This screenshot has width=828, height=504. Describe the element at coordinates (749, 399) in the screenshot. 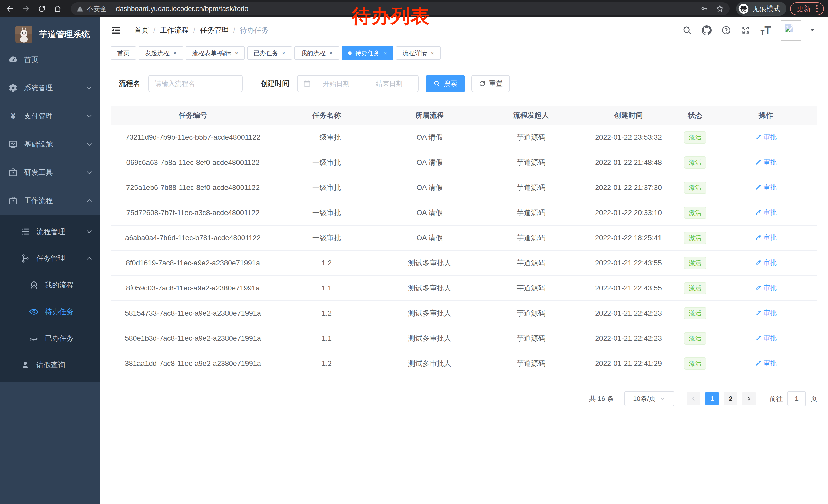

I see `next-page-button` at that location.